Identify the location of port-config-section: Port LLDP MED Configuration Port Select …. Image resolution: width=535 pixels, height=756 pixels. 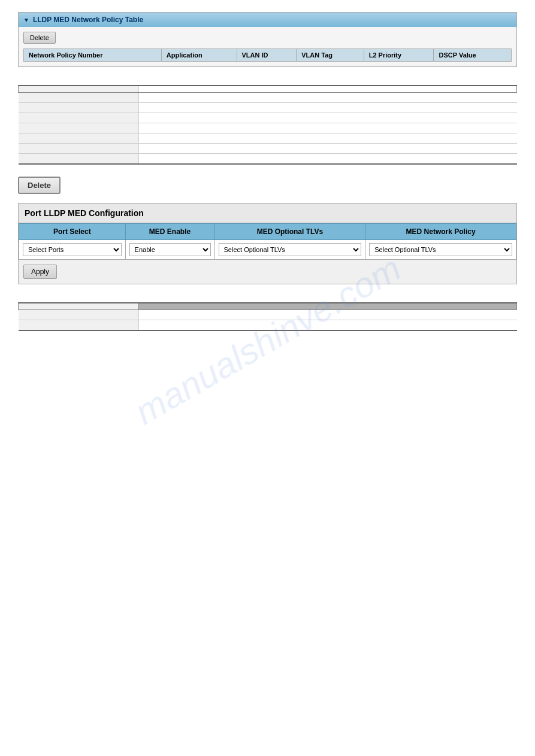
(267, 244).